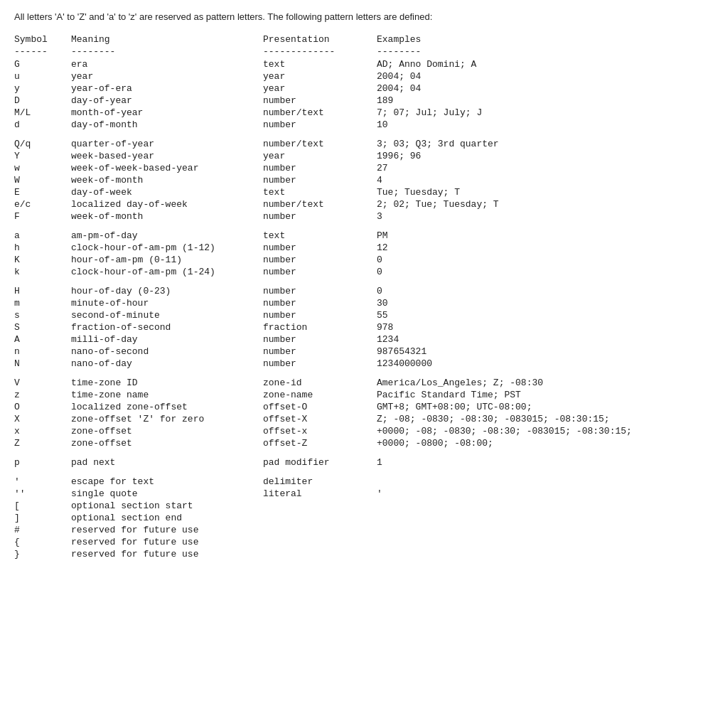 This screenshot has width=703, height=728. I want to click on cell-symbol: u, so click(43, 77).